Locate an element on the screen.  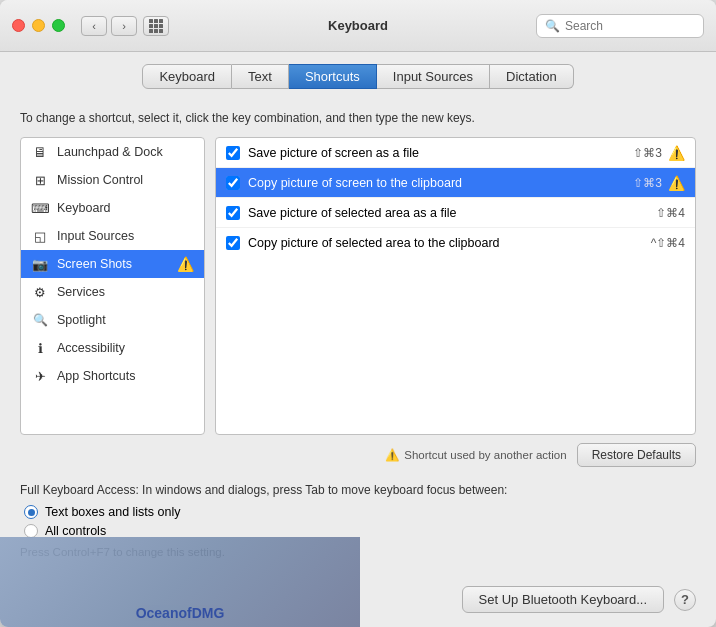
grid-icon is located at coordinates (156, 26).